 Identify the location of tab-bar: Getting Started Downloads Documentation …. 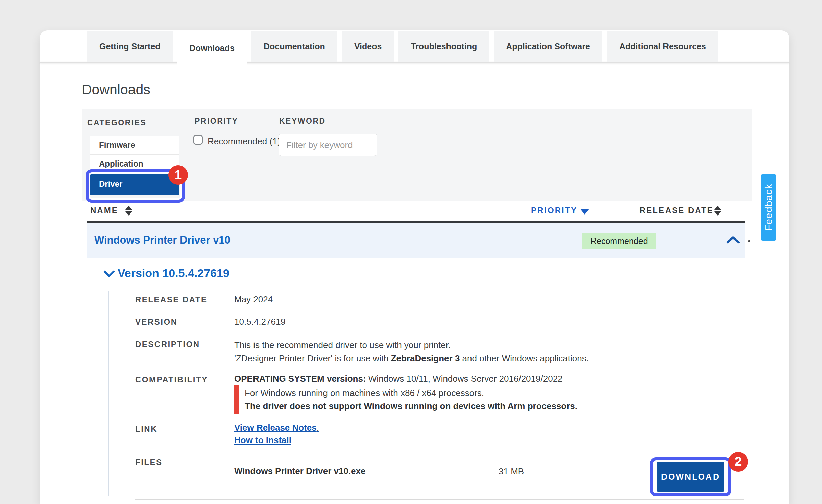
(403, 48).